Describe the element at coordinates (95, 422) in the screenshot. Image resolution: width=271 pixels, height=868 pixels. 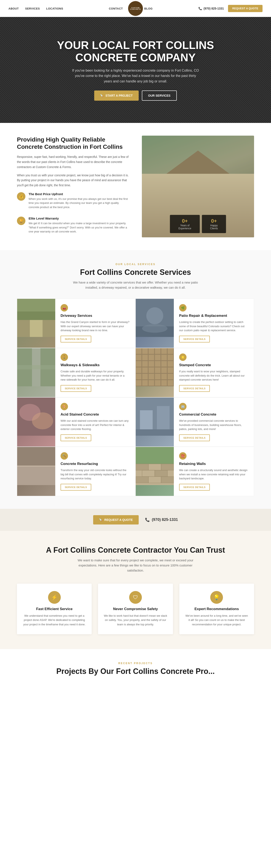
I see `acid-content: 🎨 Acid Stained Concrete With our acid st…` at that location.